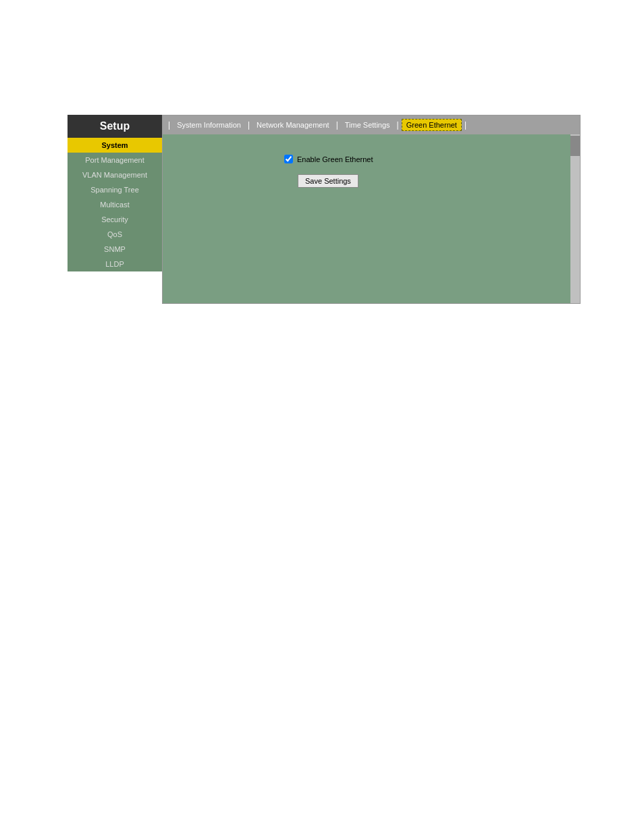 This screenshot has height=834, width=644. I want to click on enable-green-ethernet-checkbox, so click(289, 159).